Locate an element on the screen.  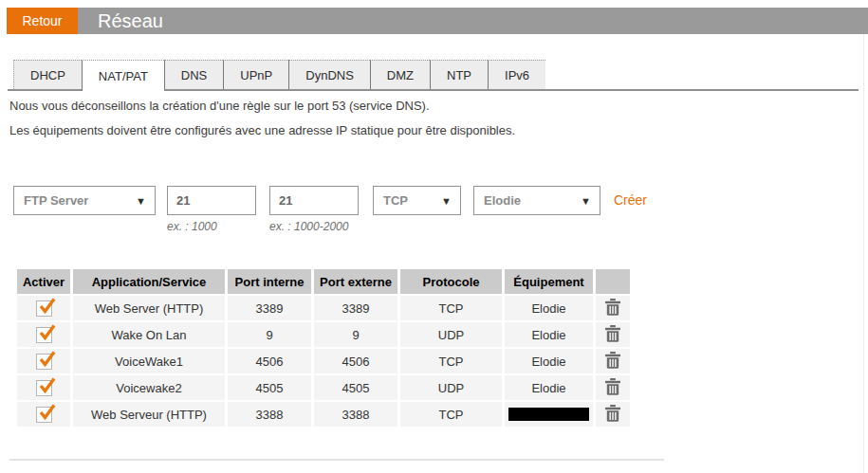
col-header-protocole: Protocole is located at coordinates (452, 282).